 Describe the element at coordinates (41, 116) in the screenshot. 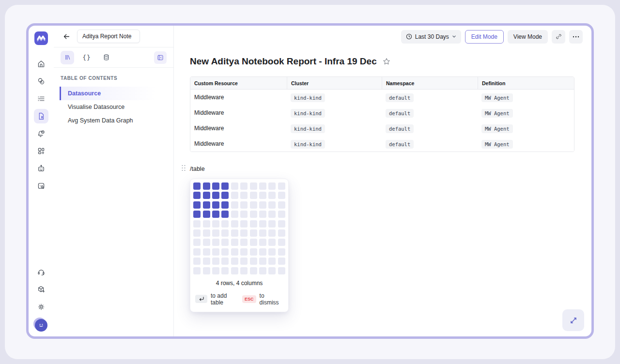

I see `reports-icon` at that location.